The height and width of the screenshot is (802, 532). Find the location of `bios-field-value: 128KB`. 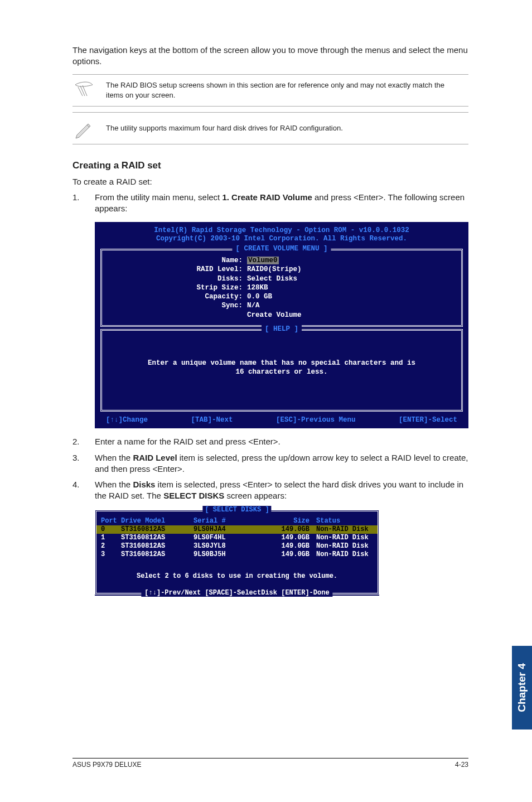

bios-field-value: 128KB is located at coordinates (343, 288).